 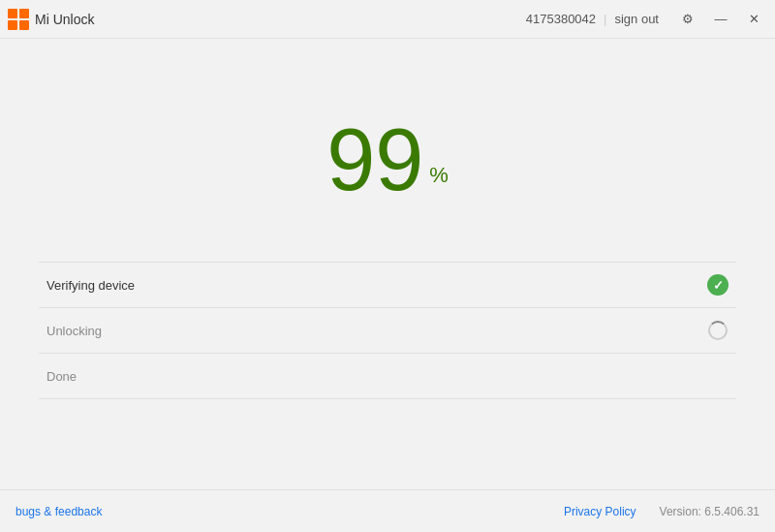 I want to click on settings-button: ⚙, so click(x=688, y=19).